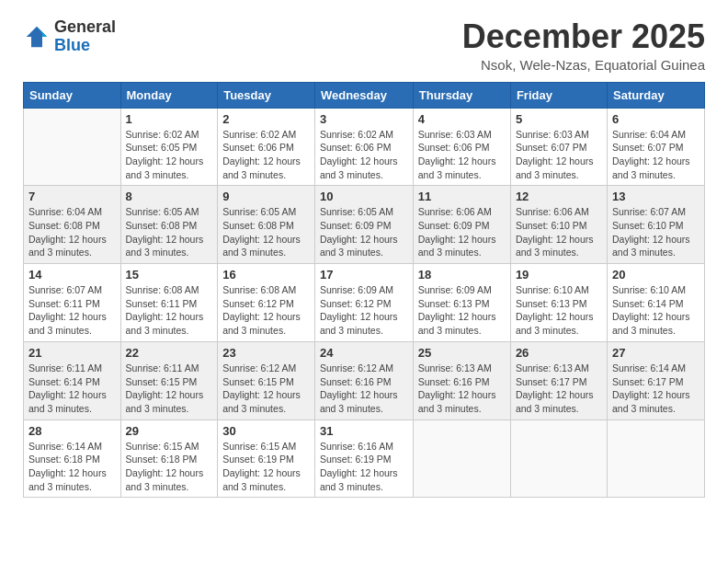 The image size is (728, 563). Describe the element at coordinates (267, 431) in the screenshot. I see `day-number: 30` at that location.